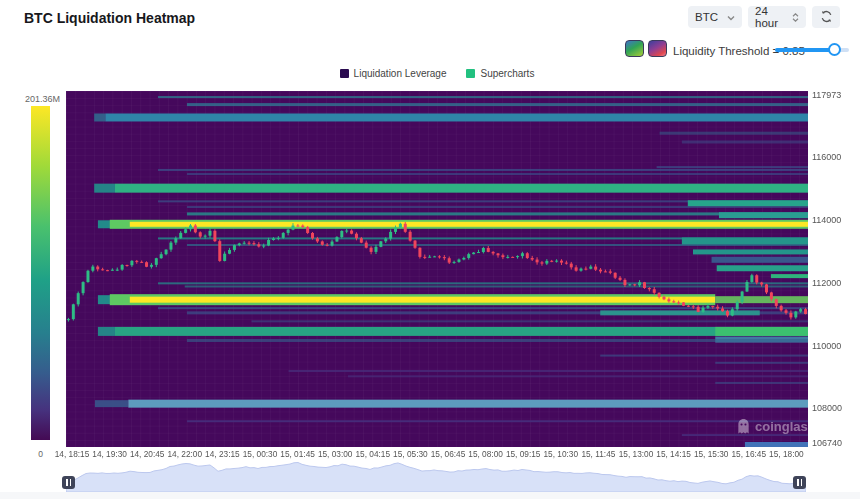  What do you see at coordinates (826, 283) in the screenshot?
I see `price-axis-label: 112000` at bounding box center [826, 283].